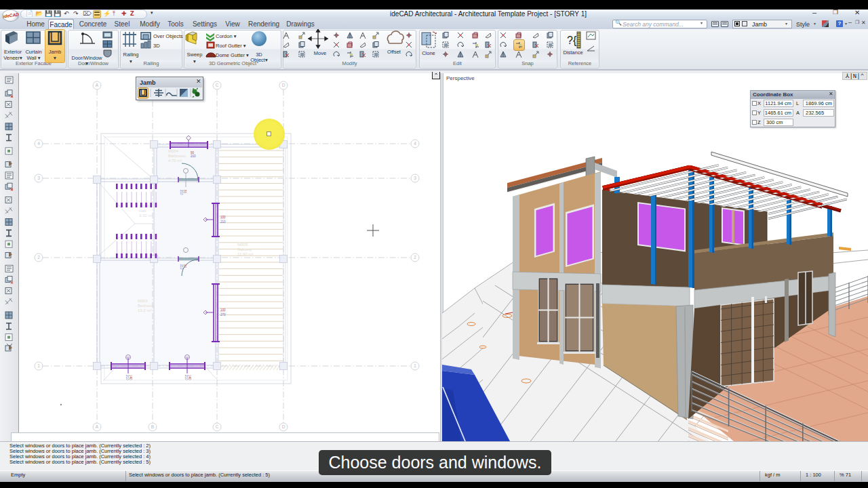  I want to click on svg-text: M001, so click(143, 301).